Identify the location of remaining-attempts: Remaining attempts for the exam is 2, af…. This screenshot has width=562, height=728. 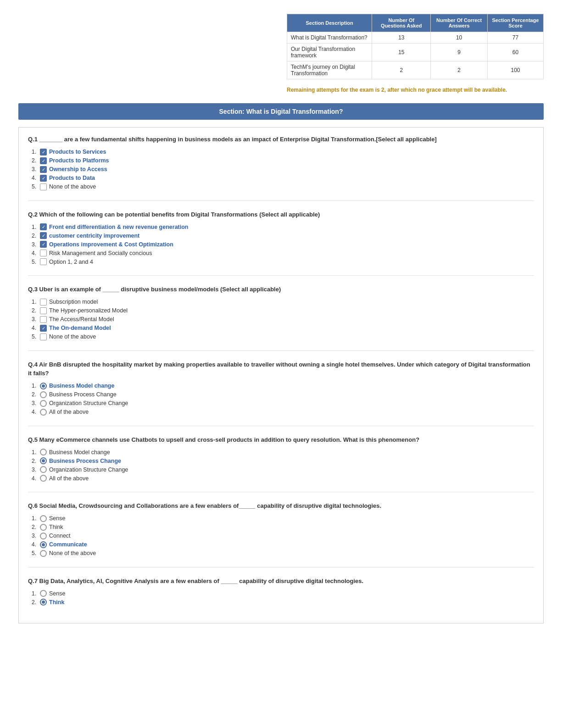
(415, 90).